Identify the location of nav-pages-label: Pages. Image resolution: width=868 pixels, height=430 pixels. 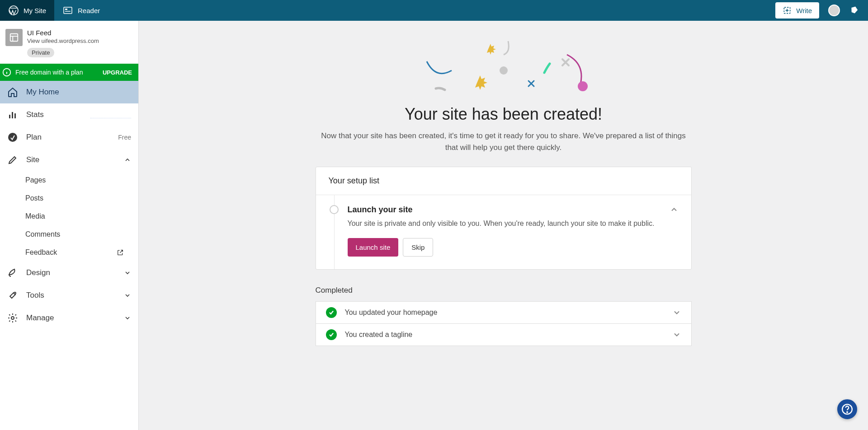
(35, 180).